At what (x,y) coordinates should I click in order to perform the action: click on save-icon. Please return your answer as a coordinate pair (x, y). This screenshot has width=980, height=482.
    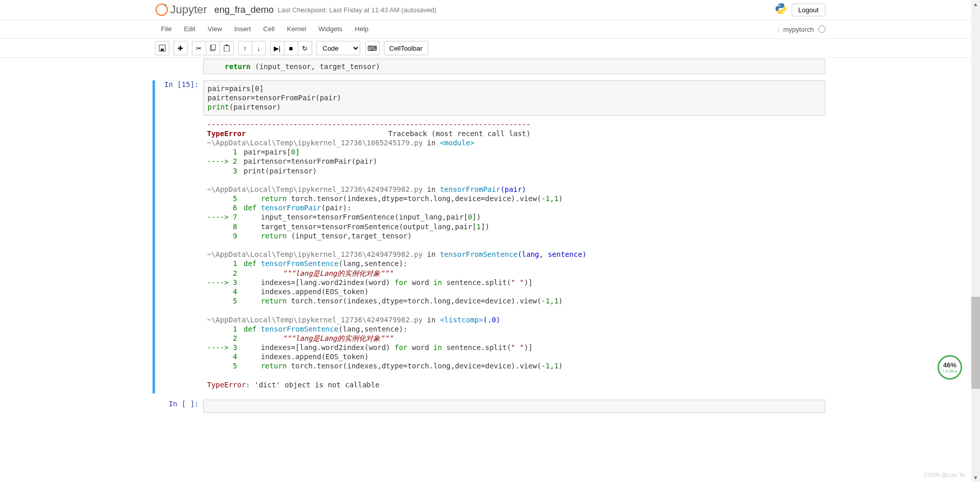
    Looking at the image, I should click on (162, 48).